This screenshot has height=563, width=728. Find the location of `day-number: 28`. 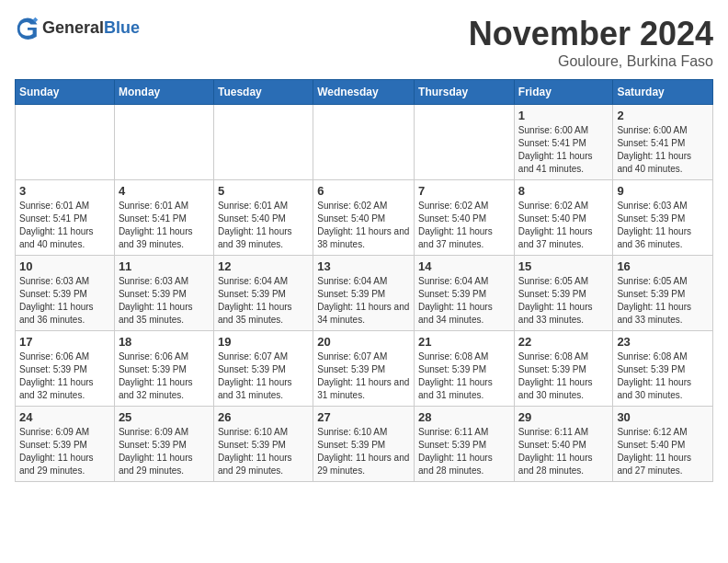

day-number: 28 is located at coordinates (464, 418).